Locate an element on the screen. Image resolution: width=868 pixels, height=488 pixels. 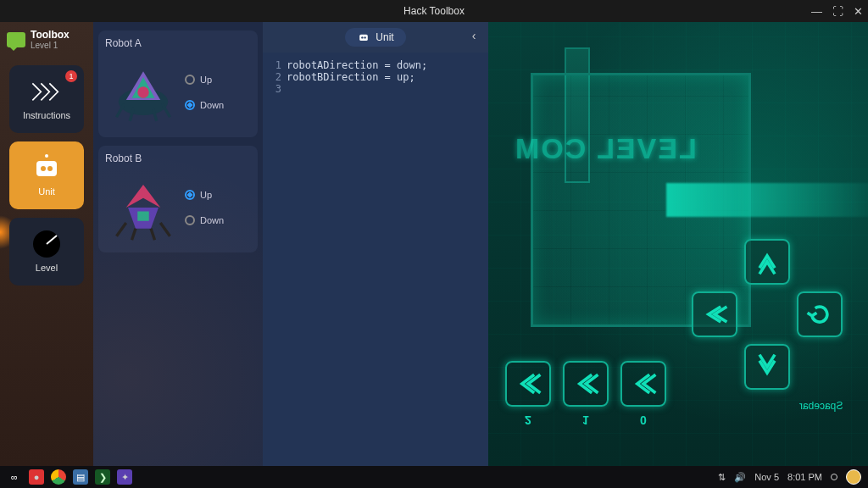
radar-icon is located at coordinates (47, 244).